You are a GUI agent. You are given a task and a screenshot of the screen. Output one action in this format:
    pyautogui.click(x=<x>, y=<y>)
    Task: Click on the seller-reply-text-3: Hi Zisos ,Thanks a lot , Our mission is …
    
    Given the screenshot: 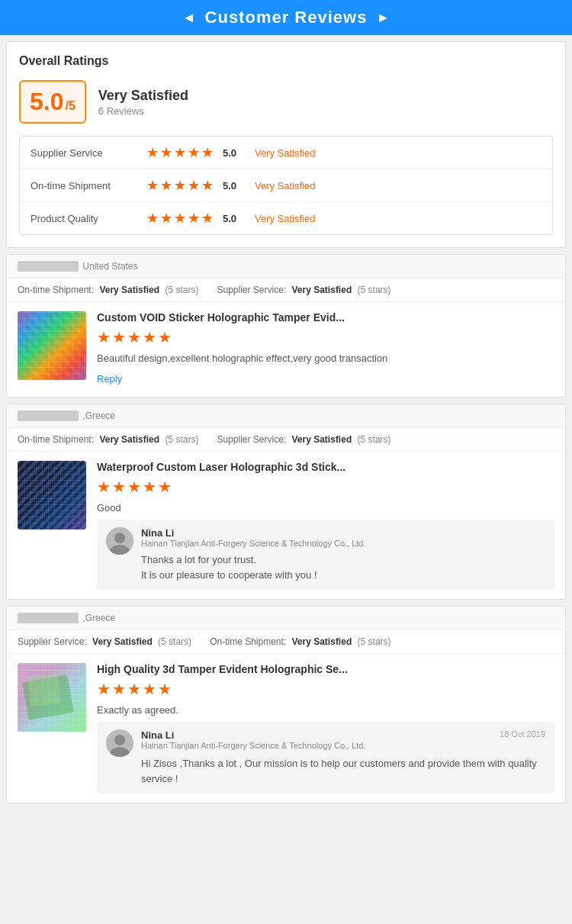 What is the action you would take?
    pyautogui.click(x=343, y=771)
    